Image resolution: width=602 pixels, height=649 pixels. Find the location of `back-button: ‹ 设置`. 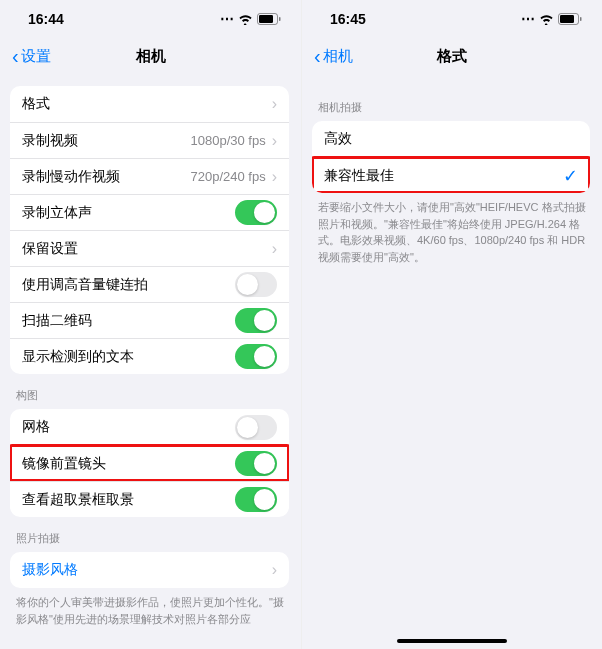

back-button: ‹ 设置 is located at coordinates (32, 56).